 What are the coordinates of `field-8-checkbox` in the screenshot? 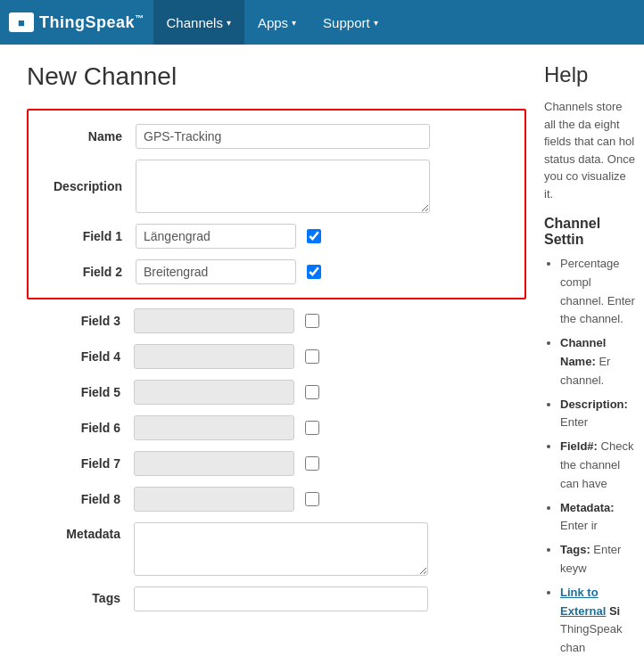 It's located at (312, 499).